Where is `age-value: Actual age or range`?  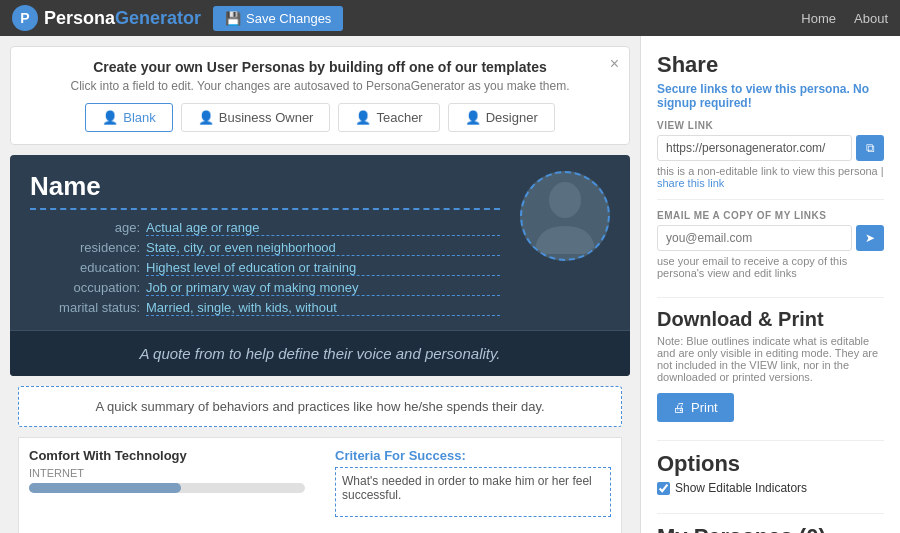
age-value: Actual age or range is located at coordinates (323, 228).